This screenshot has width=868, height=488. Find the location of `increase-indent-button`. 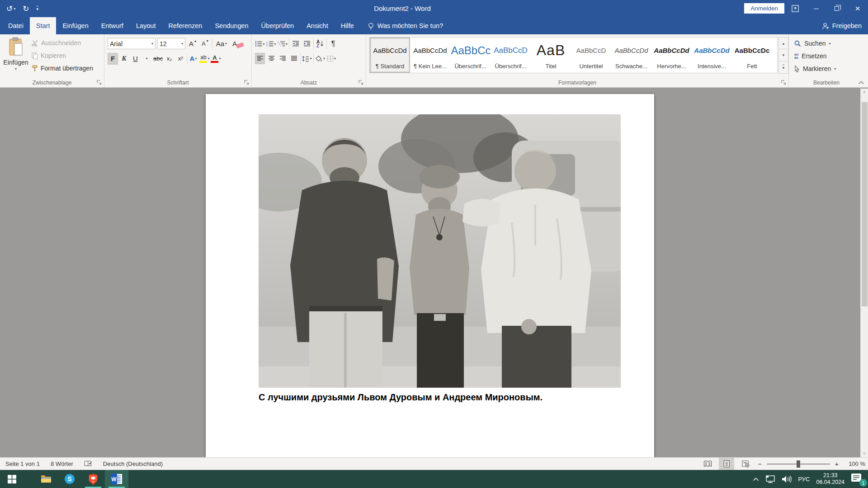

increase-indent-button is located at coordinates (307, 44).